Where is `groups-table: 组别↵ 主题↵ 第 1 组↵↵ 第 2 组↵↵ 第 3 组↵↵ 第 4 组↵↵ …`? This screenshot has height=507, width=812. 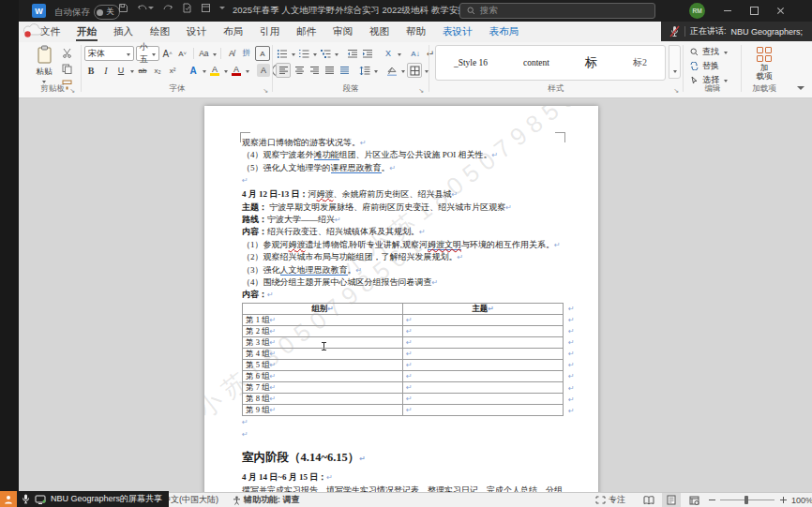 groups-table: 组别↵ 主题↵ 第 1 组↵↵ 第 2 组↵↵ 第 3 组↵↵ 第 4 组↵↵ … is located at coordinates (403, 360).